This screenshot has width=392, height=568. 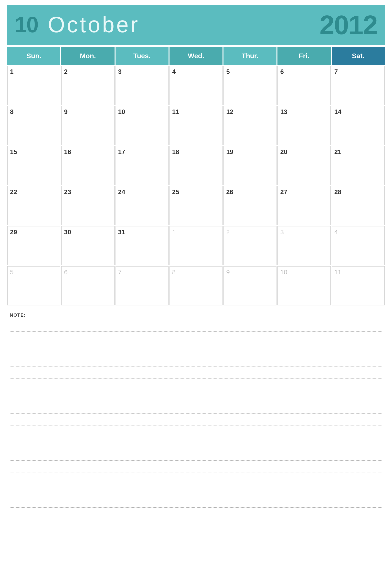 I want to click on calendar-cell: 18, so click(x=196, y=166).